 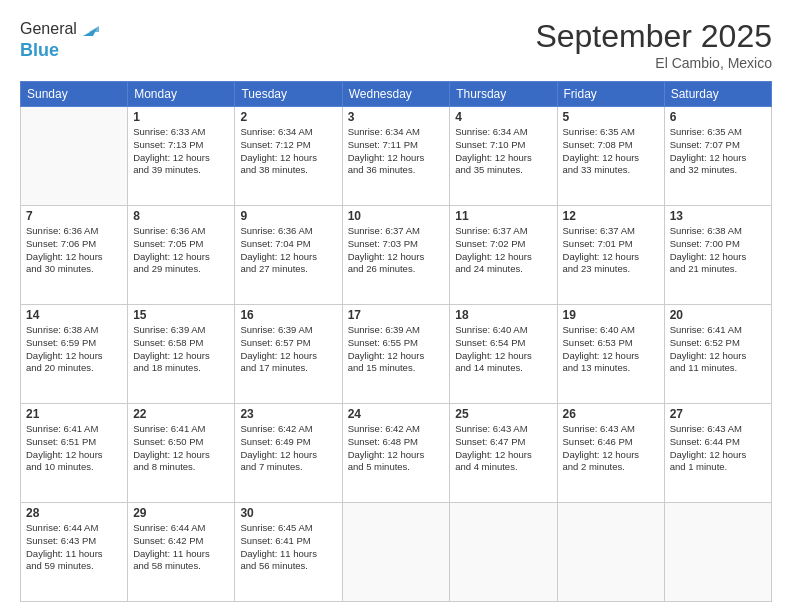 What do you see at coordinates (74, 315) in the screenshot?
I see `day-number: 14` at bounding box center [74, 315].